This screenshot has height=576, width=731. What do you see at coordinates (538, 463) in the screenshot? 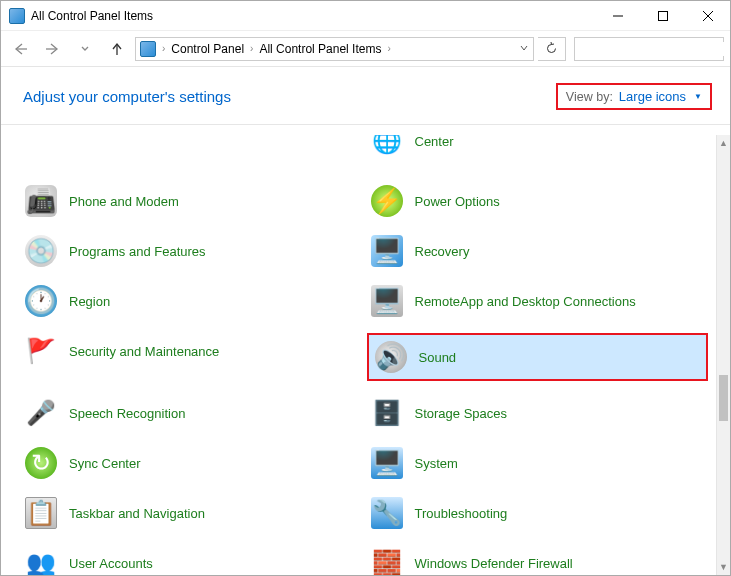
I see `item-system: 🖥️ System` at bounding box center [538, 463].